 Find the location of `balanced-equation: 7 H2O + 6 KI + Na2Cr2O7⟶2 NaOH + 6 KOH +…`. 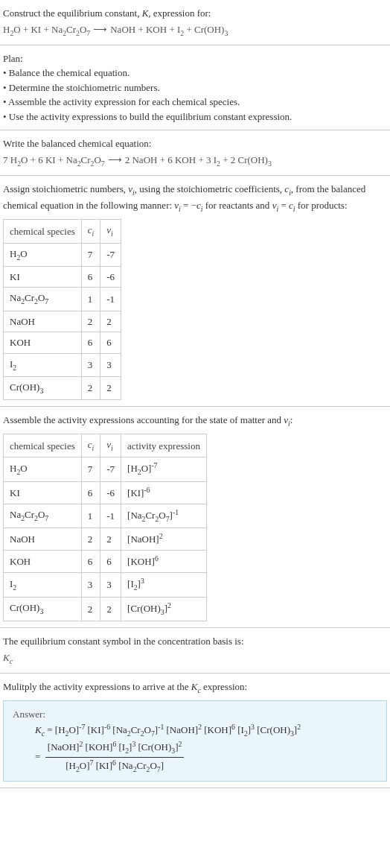

balanced-equation: 7 H2O + 6 KI + Na2Cr2O7⟶2 NaOH + 6 KOH +… is located at coordinates (195, 161).